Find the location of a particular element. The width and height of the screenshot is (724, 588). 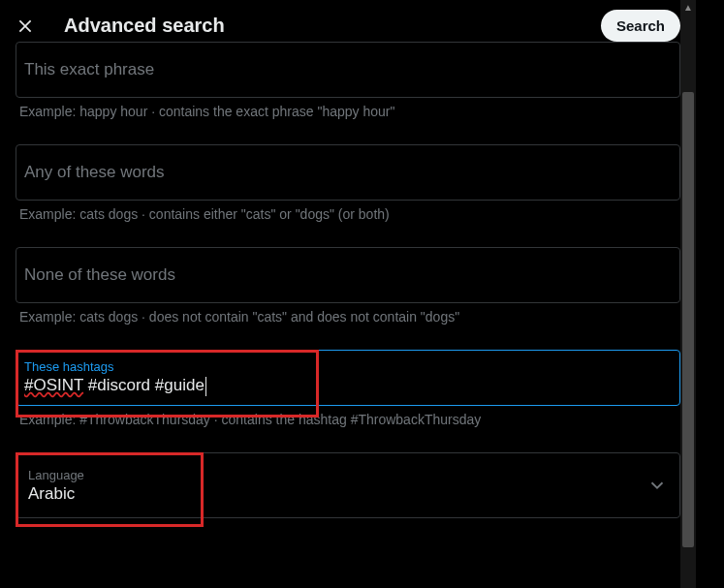

scrollbar-track: ▲ is located at coordinates (688, 294).